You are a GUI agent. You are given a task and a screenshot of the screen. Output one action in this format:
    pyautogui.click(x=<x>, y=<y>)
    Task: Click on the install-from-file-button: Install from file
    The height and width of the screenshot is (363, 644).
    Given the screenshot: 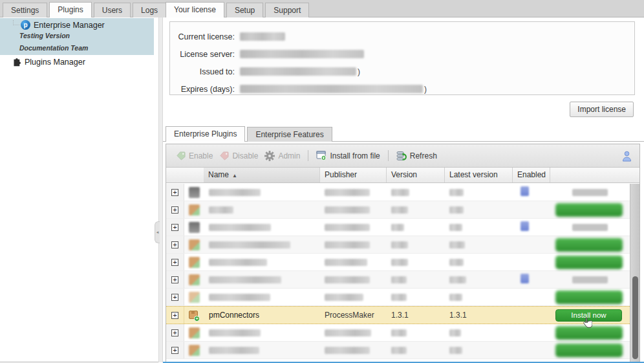 What is the action you would take?
    pyautogui.click(x=348, y=155)
    